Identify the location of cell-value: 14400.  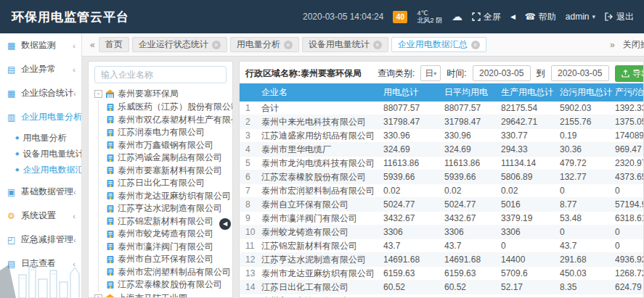
(530, 260).